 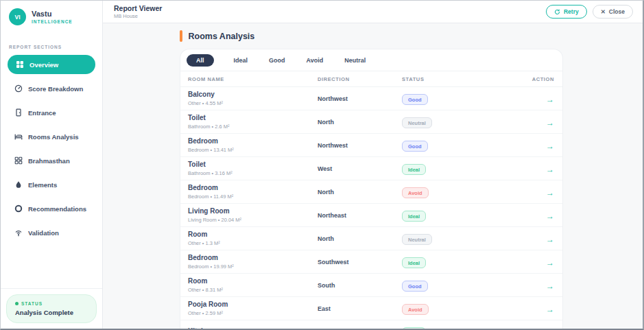 I want to click on antenna-icon, so click(x=19, y=233).